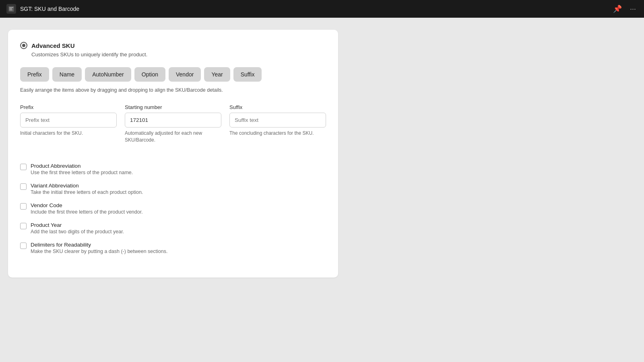  I want to click on starting-number-input, so click(173, 120).